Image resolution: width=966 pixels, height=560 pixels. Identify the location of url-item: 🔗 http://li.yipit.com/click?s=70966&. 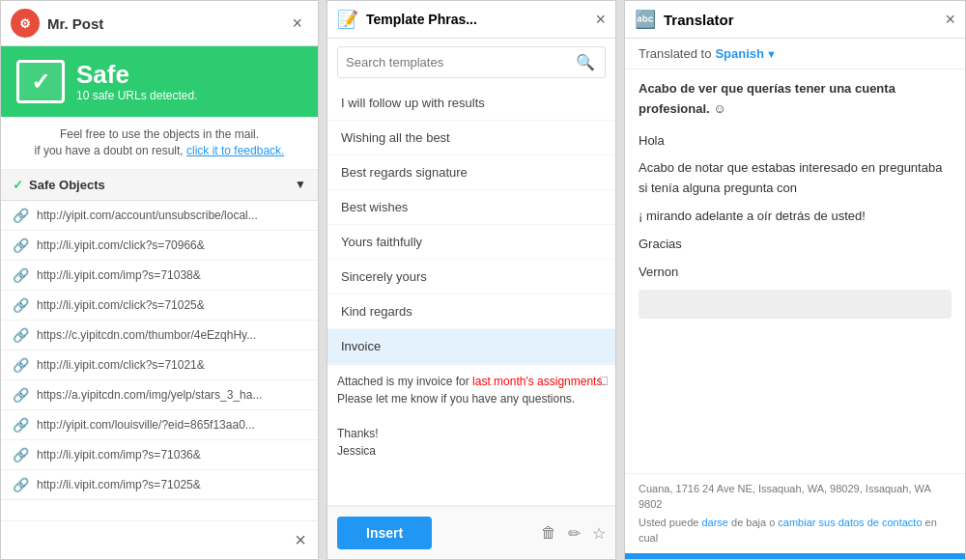
(159, 245).